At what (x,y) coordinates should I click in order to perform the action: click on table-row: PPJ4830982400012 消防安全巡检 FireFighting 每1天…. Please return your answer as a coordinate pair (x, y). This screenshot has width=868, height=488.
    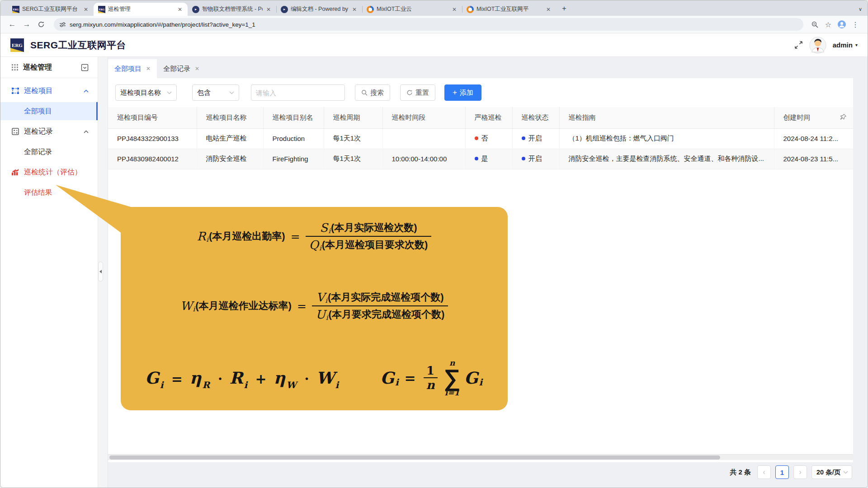
    Looking at the image, I should click on (481, 159).